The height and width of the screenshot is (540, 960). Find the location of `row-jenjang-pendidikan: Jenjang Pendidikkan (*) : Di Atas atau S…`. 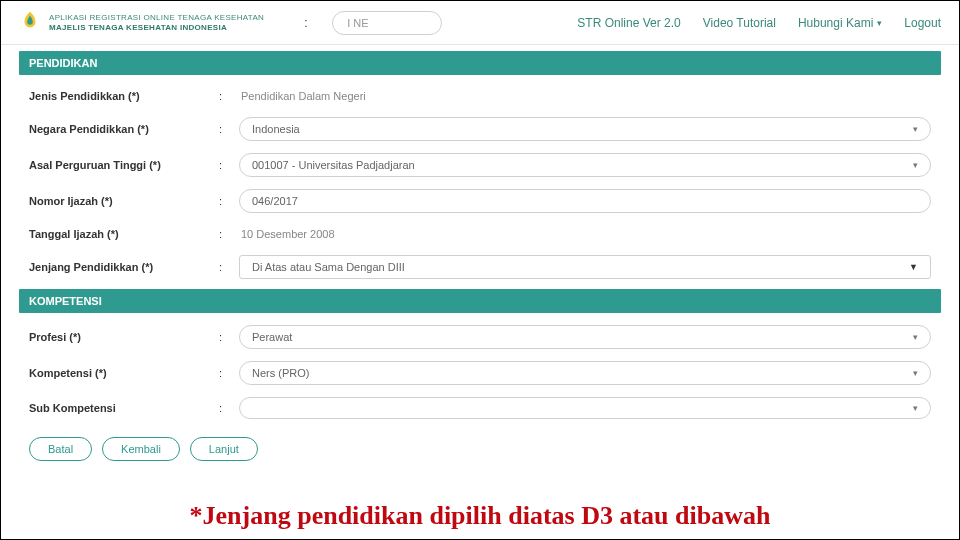

row-jenjang-pendidikan: Jenjang Pendidikkan (*) : Di Atas atau S… is located at coordinates (480, 267).